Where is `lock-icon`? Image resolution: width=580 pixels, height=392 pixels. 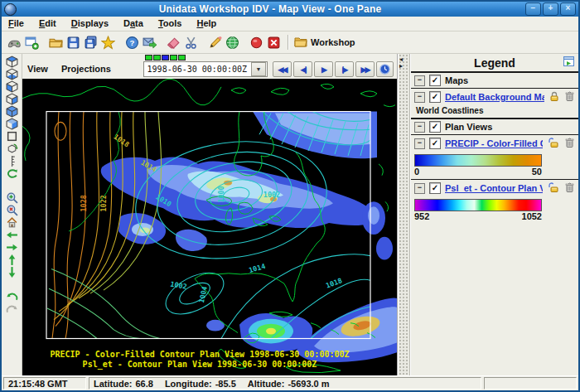 lock-icon is located at coordinates (554, 97).